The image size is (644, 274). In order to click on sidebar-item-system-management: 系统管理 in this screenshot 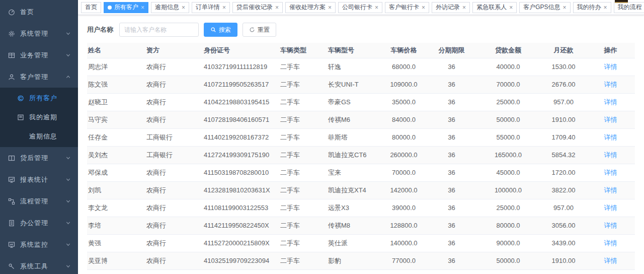, I will do `click(39, 33)`.